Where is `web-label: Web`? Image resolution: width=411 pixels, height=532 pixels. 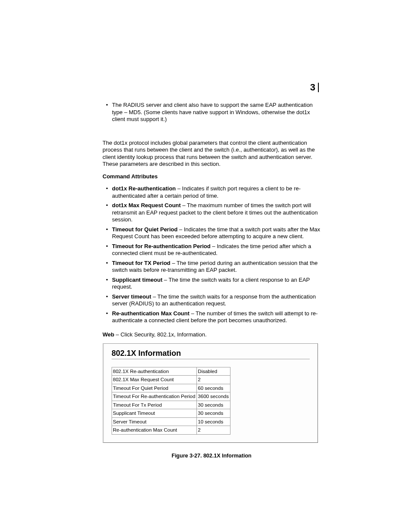
web-label: Web is located at coordinates (109, 334).